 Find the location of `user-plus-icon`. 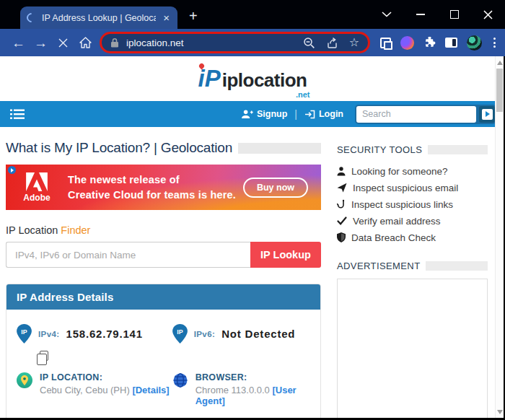

user-plus-icon is located at coordinates (247, 114).